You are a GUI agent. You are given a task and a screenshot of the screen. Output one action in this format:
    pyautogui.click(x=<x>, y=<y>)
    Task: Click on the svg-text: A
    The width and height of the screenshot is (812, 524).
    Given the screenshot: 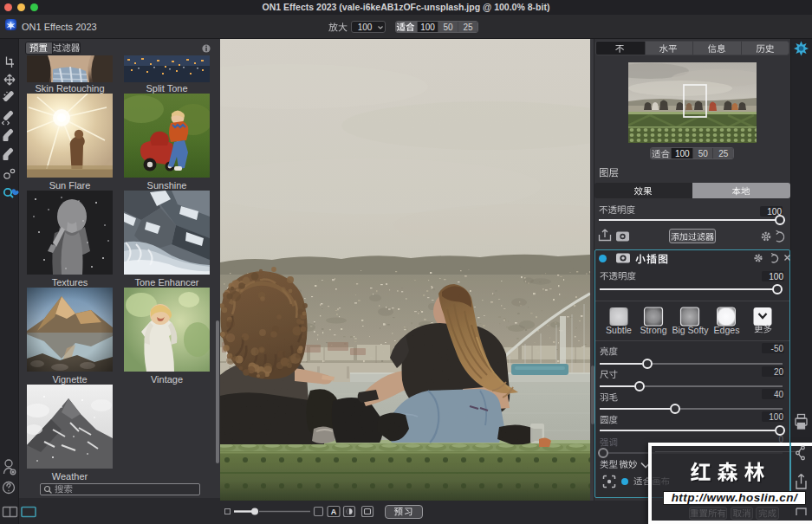 What is the action you would take?
    pyautogui.click(x=335, y=512)
    